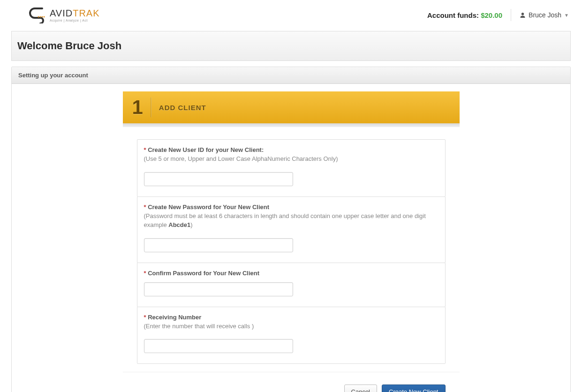  Describe the element at coordinates (291, 46) in the screenshot. I see `welcome-banner: Welcome Bruce Josh` at that location.